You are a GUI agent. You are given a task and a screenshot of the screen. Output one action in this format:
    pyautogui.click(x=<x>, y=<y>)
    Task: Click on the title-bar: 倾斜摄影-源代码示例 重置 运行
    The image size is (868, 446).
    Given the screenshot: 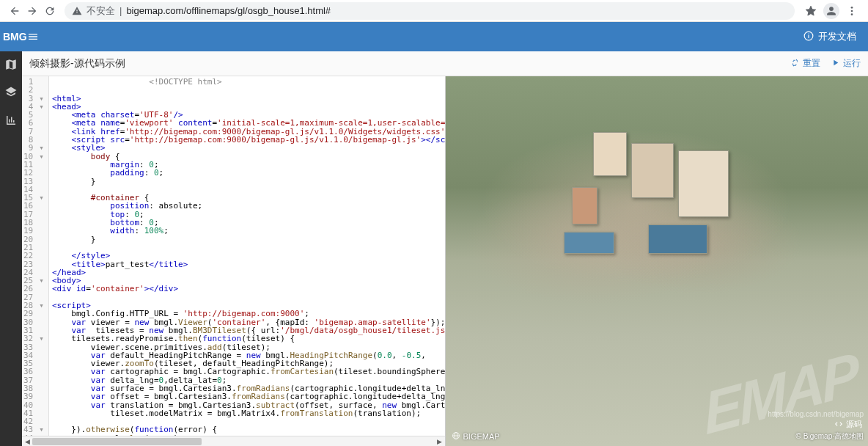 What is the action you would take?
    pyautogui.click(x=445, y=64)
    